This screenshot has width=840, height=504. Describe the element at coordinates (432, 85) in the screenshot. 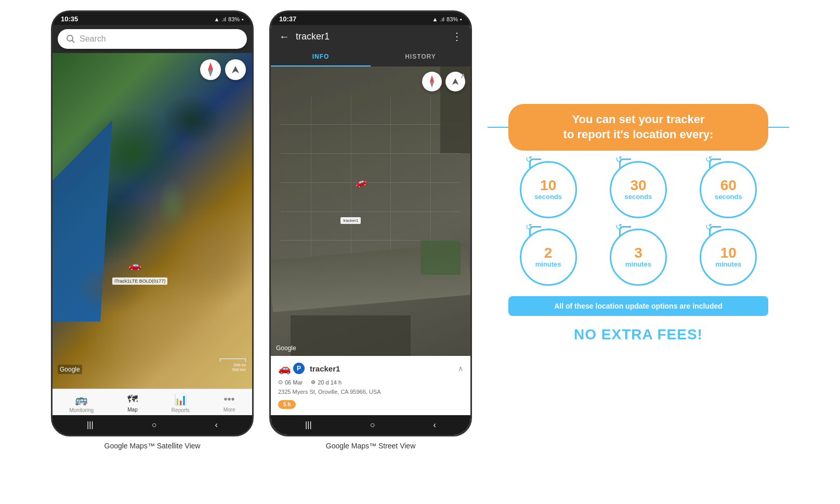

I see `compass-needle2-down` at that location.